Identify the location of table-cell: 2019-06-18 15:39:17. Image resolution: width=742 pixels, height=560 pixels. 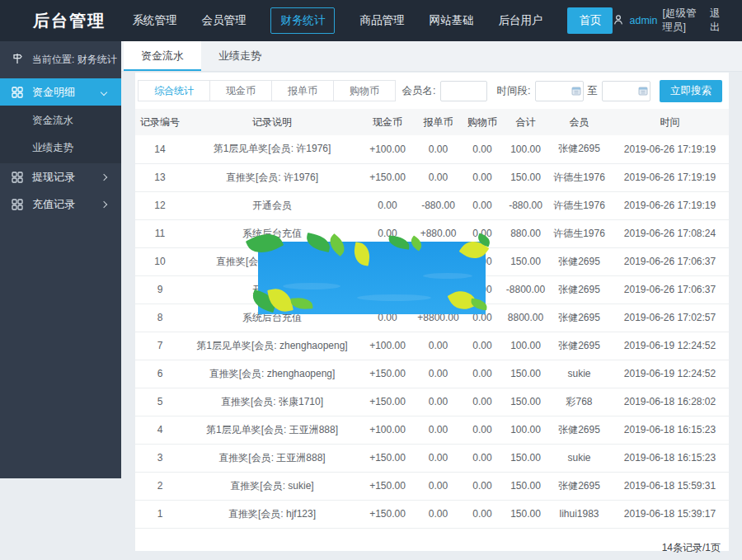
(669, 514).